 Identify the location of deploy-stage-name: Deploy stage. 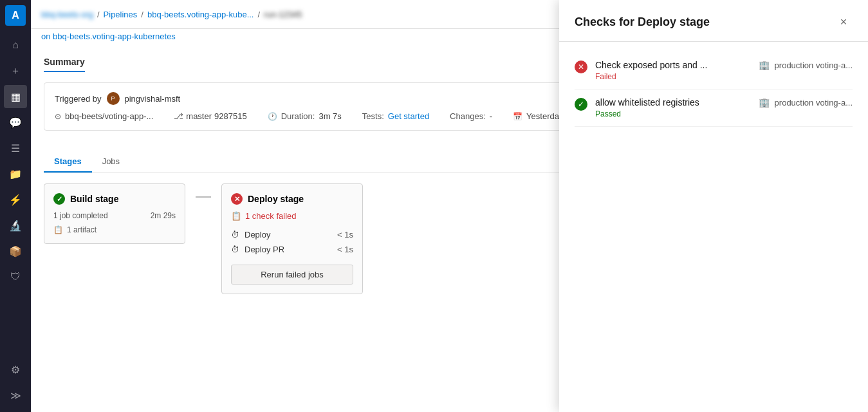
(275, 199).